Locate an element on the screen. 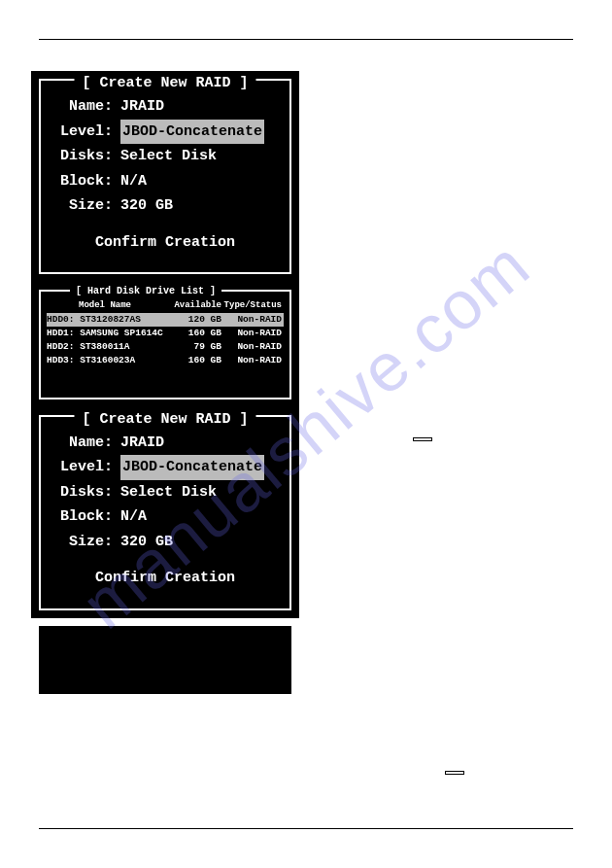  hdd-size: 79 GB is located at coordinates (197, 347).